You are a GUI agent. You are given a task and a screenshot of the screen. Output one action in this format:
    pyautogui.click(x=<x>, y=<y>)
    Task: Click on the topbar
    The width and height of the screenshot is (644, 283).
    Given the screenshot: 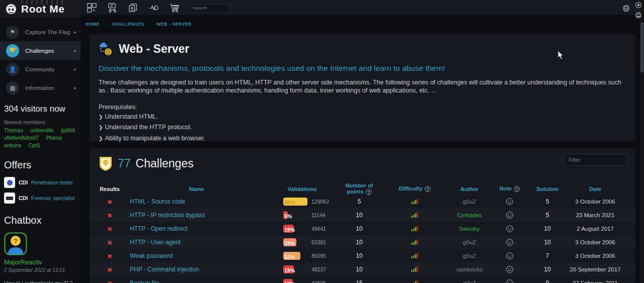 What is the action you would take?
    pyautogui.click(x=362, y=8)
    